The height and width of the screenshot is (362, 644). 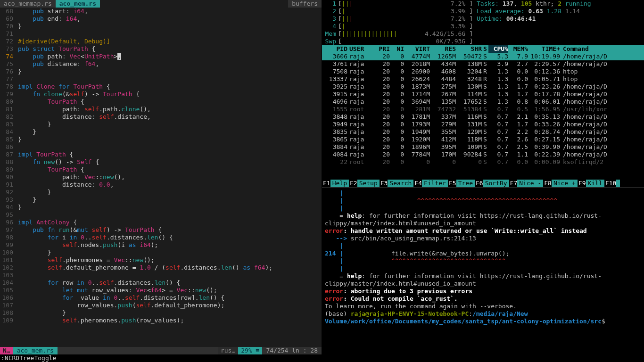 What do you see at coordinates (161, 222) in the screenshot?
I see `code-line: 96impl AntColony {` at bounding box center [161, 222].